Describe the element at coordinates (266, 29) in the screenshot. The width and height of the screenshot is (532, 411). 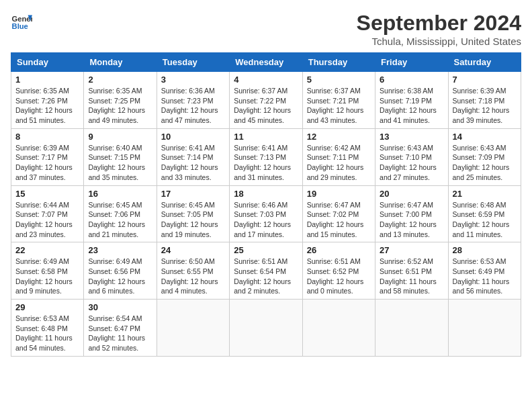
I see `page-header: General Blue September 2024 Tchula, Miss…` at that location.